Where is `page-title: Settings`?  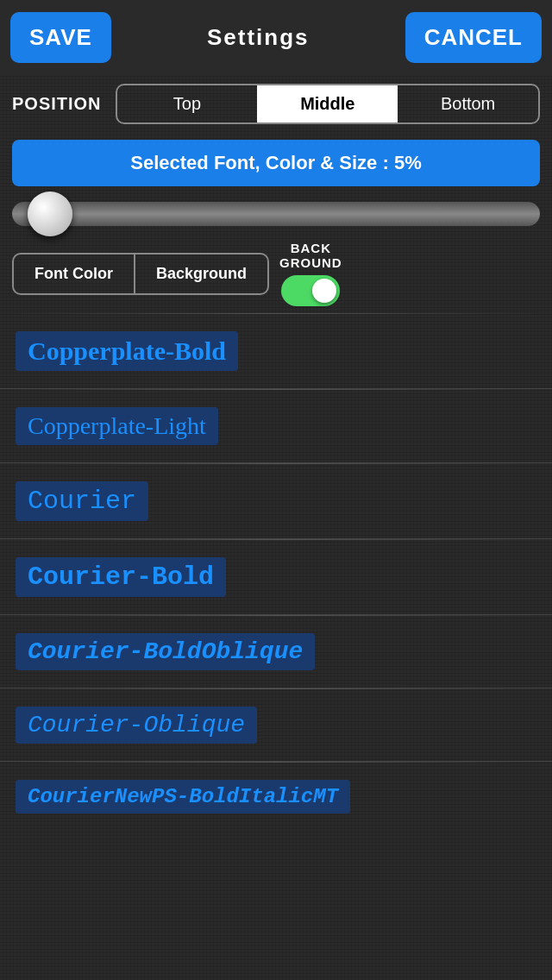
page-title: Settings is located at coordinates (259, 38).